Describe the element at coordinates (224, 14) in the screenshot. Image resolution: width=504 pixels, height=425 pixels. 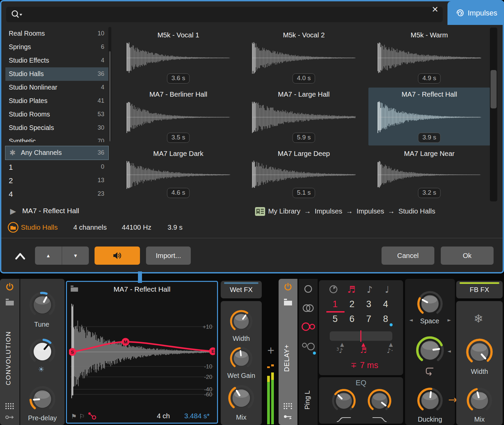
I see `search-input` at that location.